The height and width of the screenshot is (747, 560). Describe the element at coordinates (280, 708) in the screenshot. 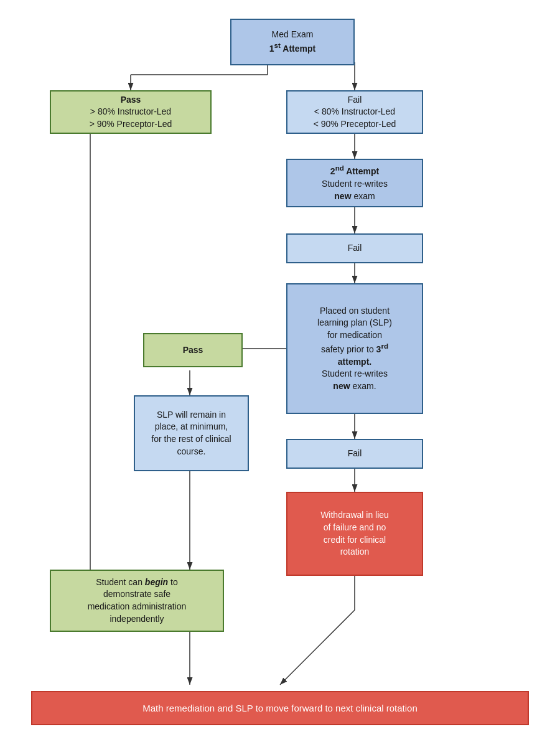

I see `math-remediation-box: Math remediation and SLP to move forward…` at that location.